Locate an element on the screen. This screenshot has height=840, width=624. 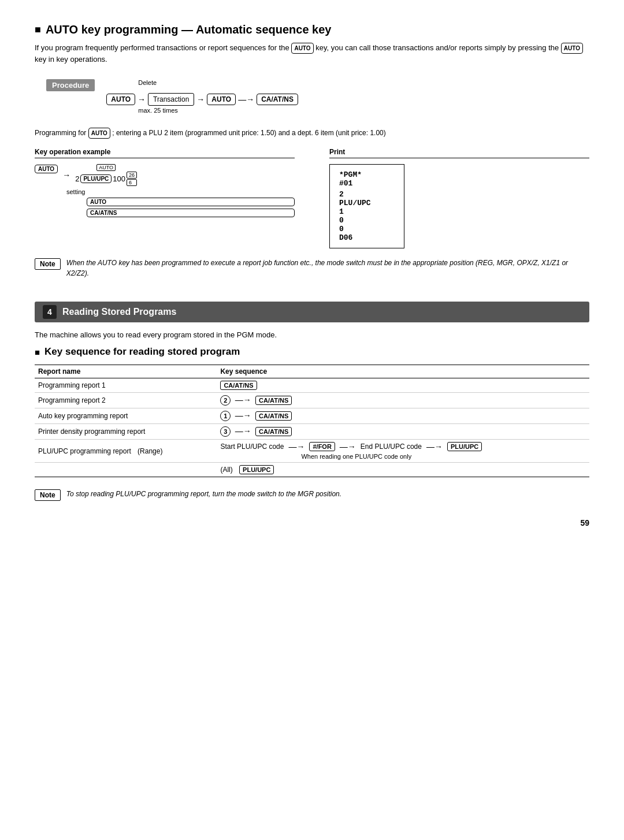
pluupc-end-key: PLU/UPC is located at coordinates (465, 447).